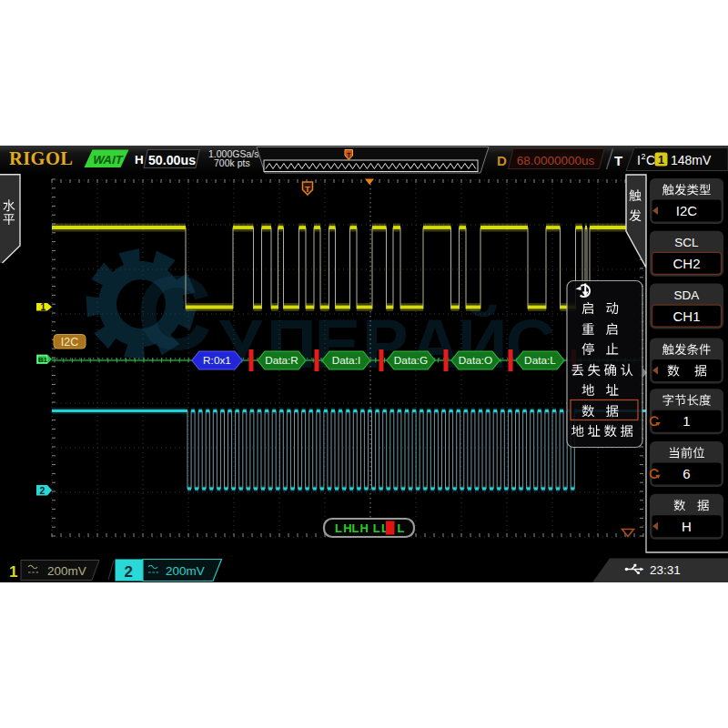 The image size is (728, 728). What do you see at coordinates (665, 570) in the screenshot?
I see `svg-text: 23:31` at bounding box center [665, 570].